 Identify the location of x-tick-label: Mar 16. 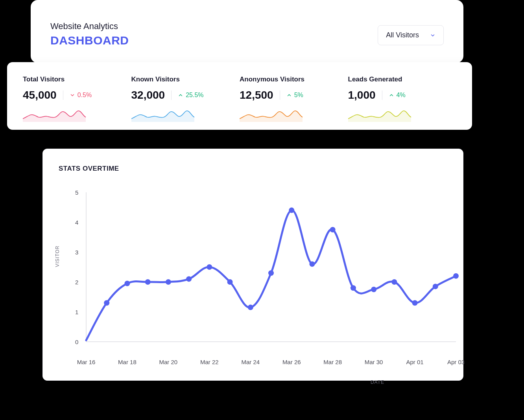
(87, 362).